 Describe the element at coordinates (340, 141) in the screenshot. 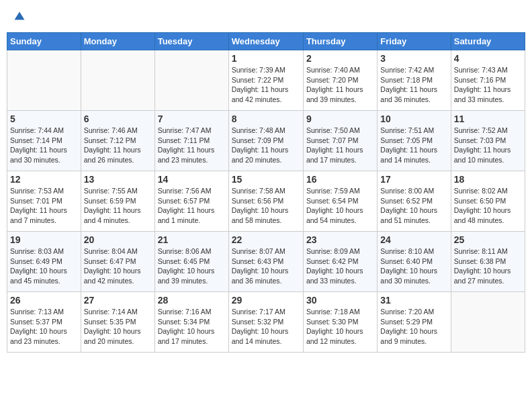

I see `calendar-cell: 9Sunrise: 7:50 AMSunset: 7:07 PMDaylight…` at that location.